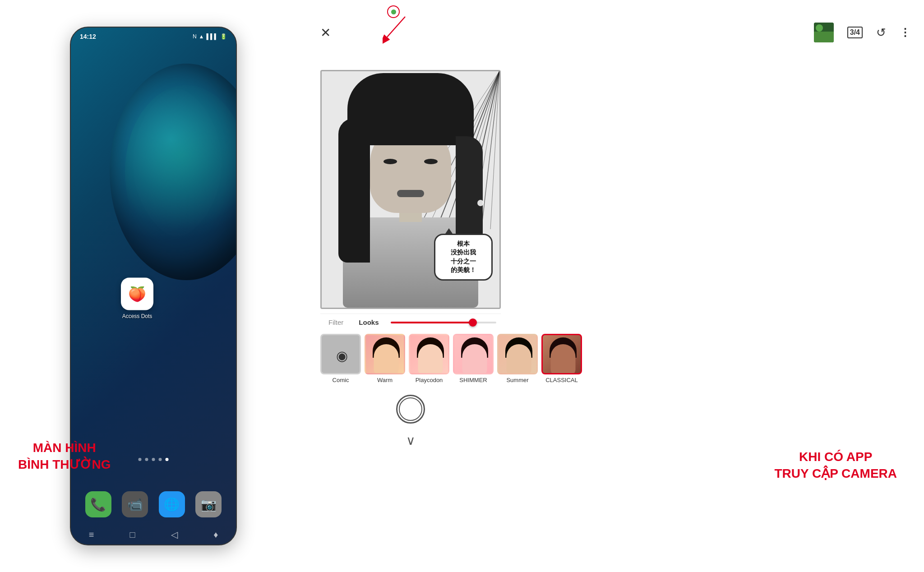 The image size is (924, 572). What do you see at coordinates (430, 380) in the screenshot?
I see `playcodon-label: Playcodon` at bounding box center [430, 380].